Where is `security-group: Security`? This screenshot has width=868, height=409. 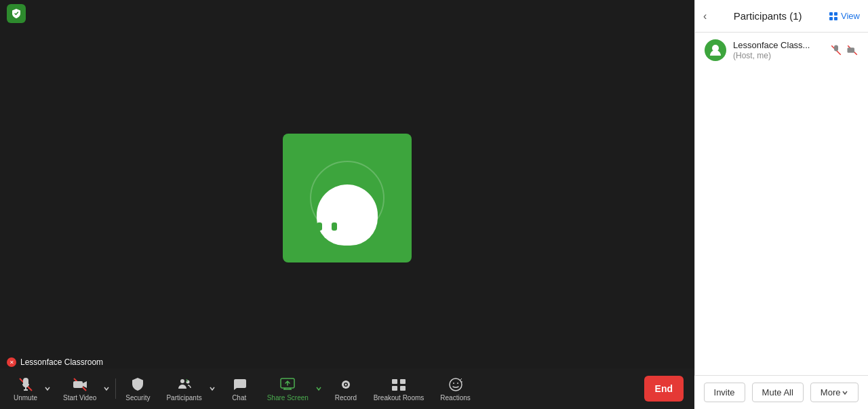
security-group: Security is located at coordinates (138, 389).